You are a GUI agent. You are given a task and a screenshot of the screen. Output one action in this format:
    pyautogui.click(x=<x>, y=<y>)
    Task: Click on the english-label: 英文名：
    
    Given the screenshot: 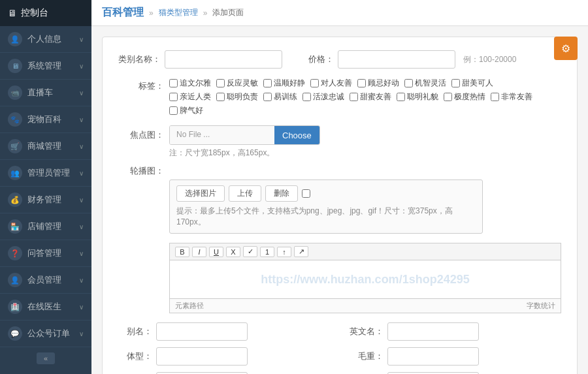 What is the action you would take?
    pyautogui.click(x=367, y=332)
    